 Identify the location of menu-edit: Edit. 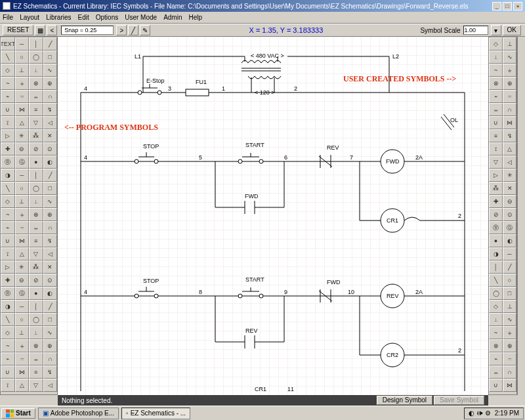
(84, 17).